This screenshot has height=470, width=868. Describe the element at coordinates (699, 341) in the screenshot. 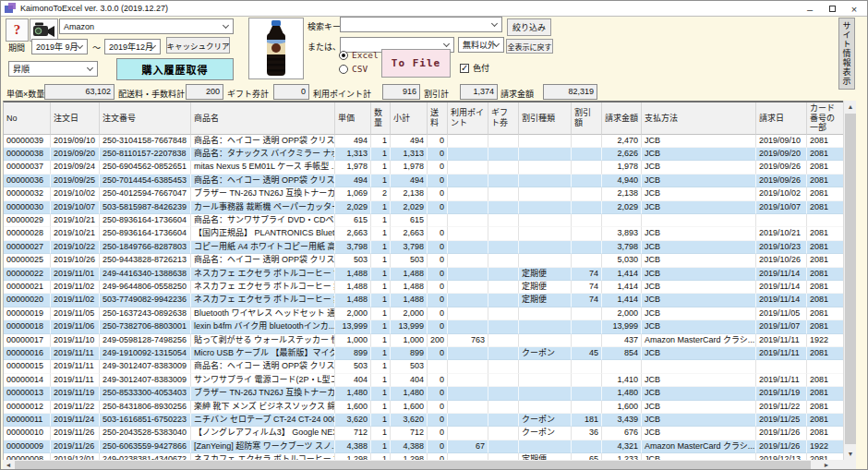

I see `cell-payment-method: Amazon MasterCard クラシ...` at that location.